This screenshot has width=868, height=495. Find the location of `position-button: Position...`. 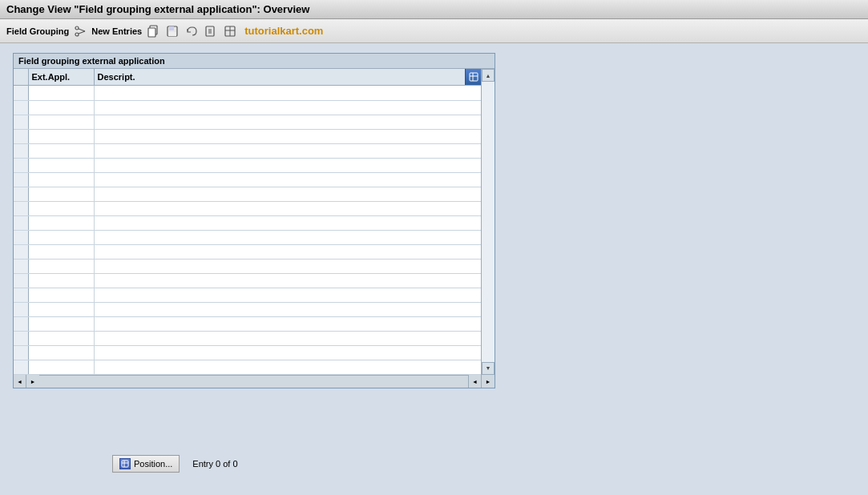

position-button: Position... is located at coordinates (146, 464).